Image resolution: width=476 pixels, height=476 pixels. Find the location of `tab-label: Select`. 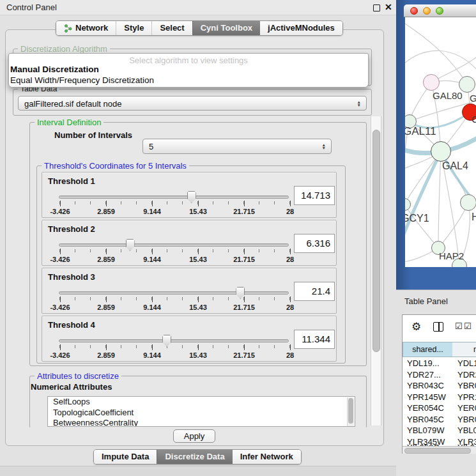

tab-label: Select is located at coordinates (172, 28).